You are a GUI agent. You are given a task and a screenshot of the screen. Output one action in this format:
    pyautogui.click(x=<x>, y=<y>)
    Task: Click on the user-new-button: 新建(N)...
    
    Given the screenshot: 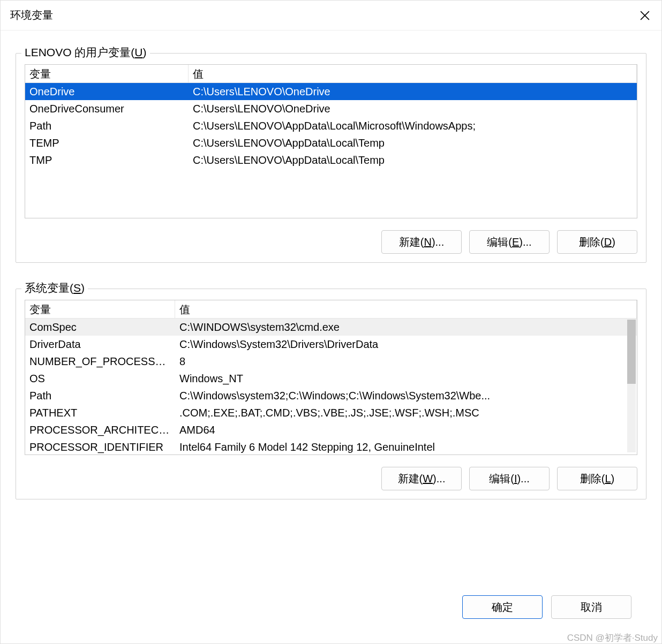 What is the action you would take?
    pyautogui.click(x=422, y=242)
    